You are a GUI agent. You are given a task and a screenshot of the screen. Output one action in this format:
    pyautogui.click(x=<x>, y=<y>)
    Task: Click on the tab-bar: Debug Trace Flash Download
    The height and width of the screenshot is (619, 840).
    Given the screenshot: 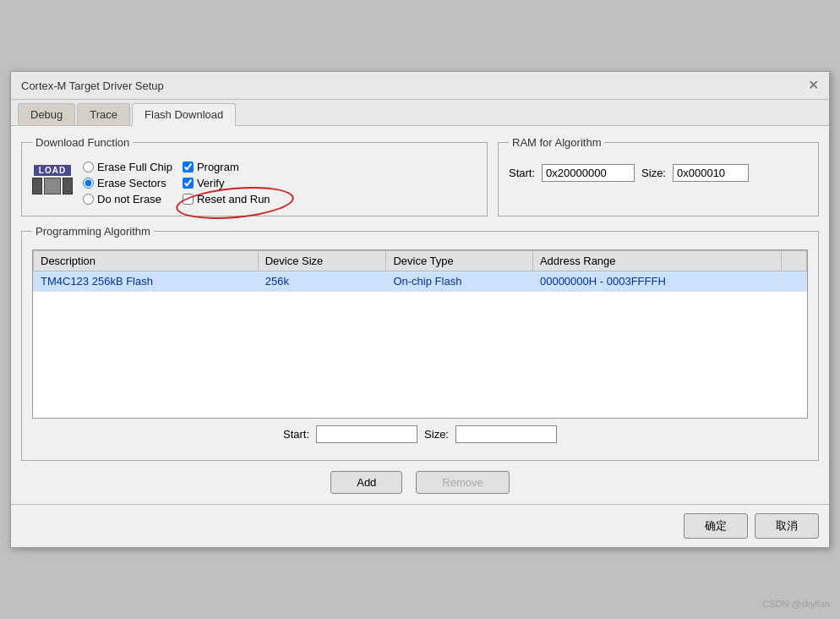 What is the action you would take?
    pyautogui.click(x=420, y=113)
    